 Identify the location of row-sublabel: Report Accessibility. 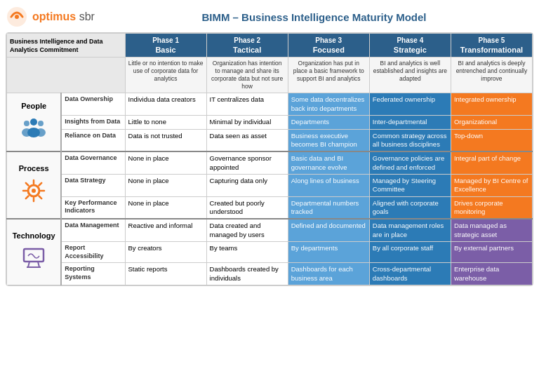
(93, 252).